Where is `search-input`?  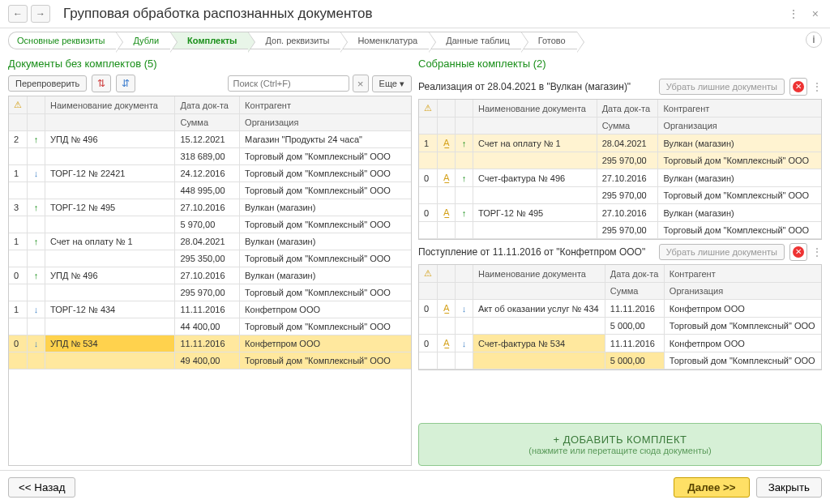
search-input is located at coordinates (289, 83).